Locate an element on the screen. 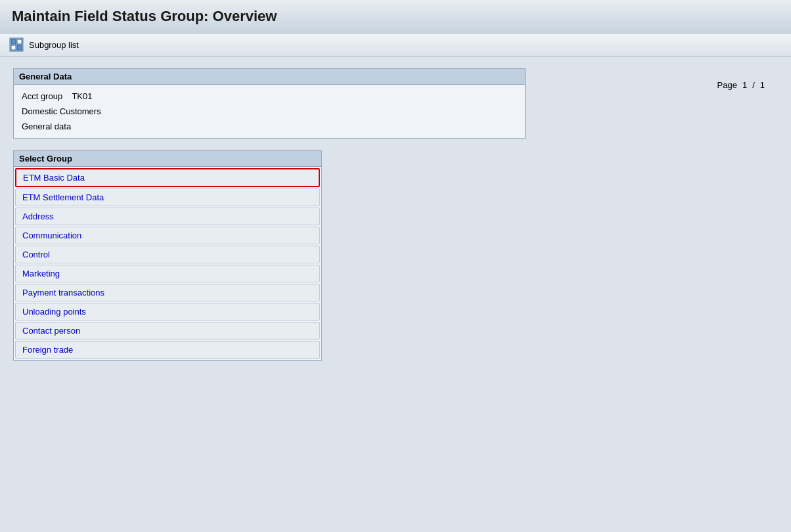 The image size is (791, 532). group-item: Payment transactions is located at coordinates (168, 293).